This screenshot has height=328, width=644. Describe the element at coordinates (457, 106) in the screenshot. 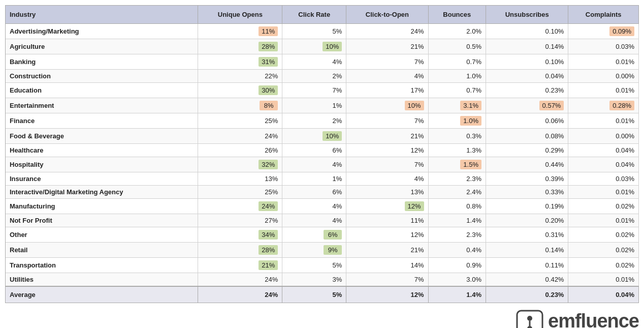

I see `cell-value: 3.1%` at that location.